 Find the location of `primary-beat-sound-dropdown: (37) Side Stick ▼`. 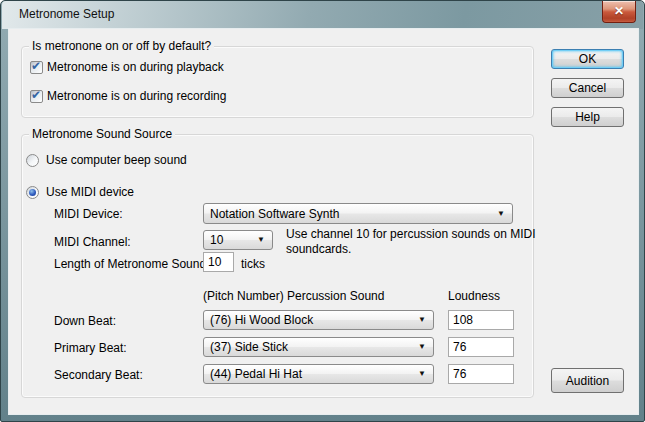

primary-beat-sound-dropdown: (37) Side Stick ▼ is located at coordinates (318, 347).